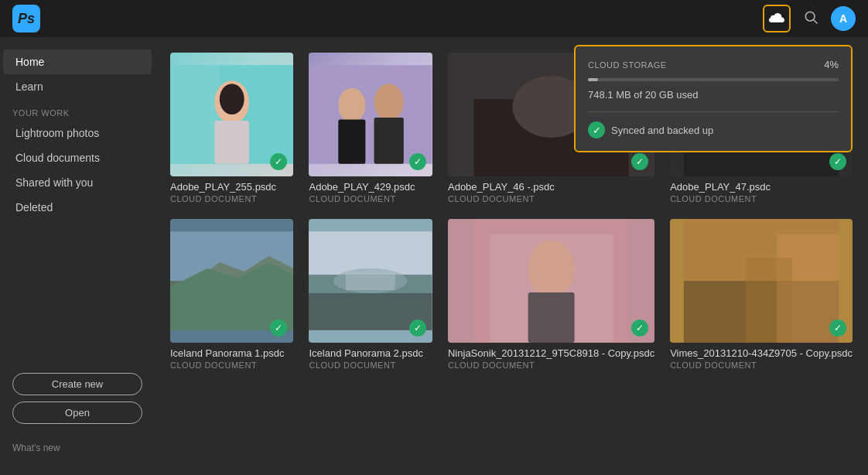 The width and height of the screenshot is (868, 475). I want to click on cloud-storage-used: 748.1 MB of 20 GB used, so click(713, 94).